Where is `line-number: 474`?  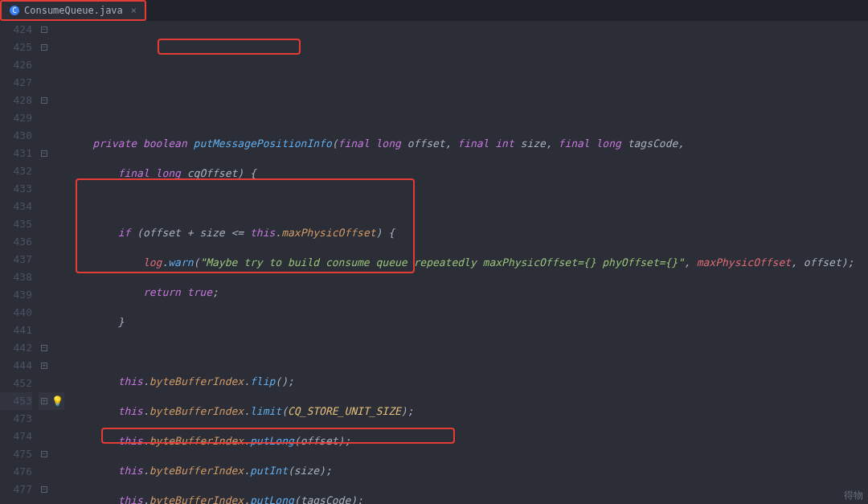
line-number: 474 is located at coordinates (16, 436).